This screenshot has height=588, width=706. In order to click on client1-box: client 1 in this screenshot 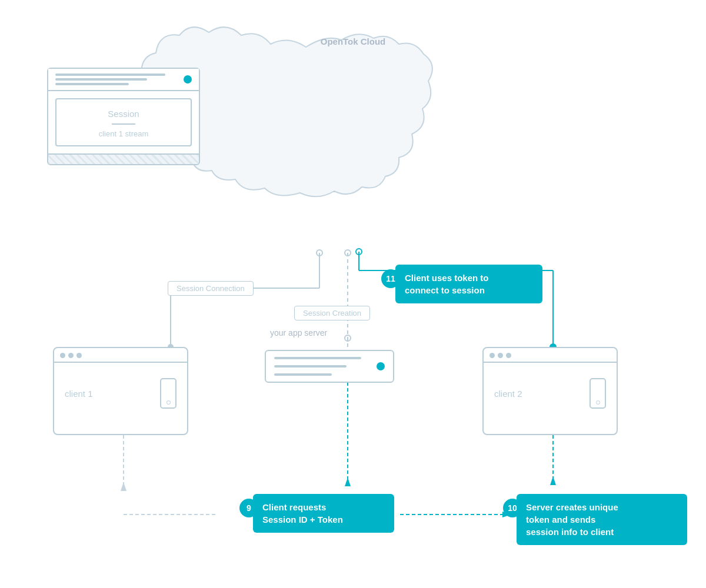, I will do `click(121, 391)`.